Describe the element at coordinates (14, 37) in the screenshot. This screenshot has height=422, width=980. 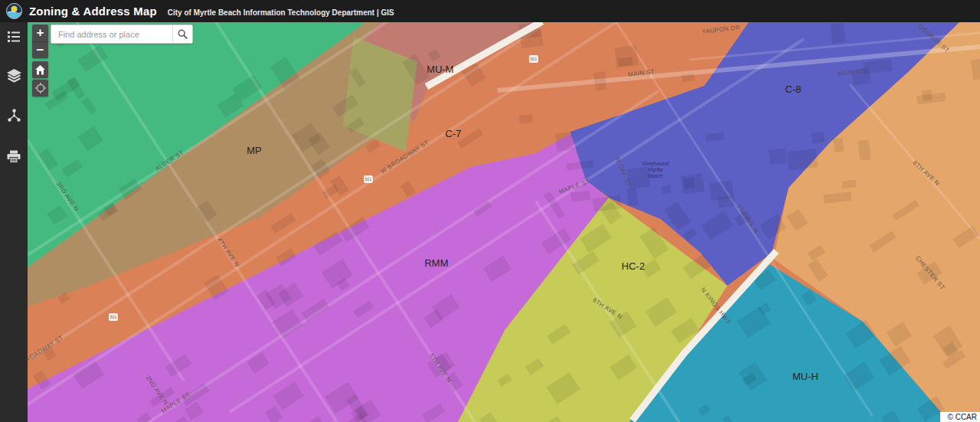
I see `legend-icon` at that location.